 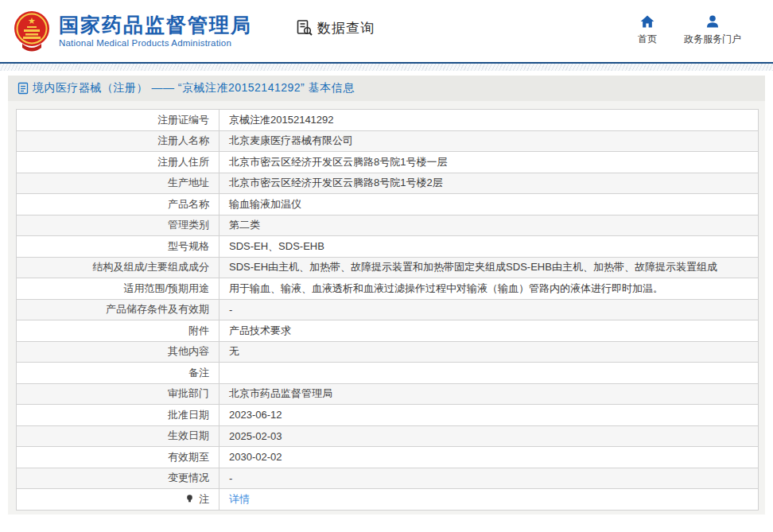 What do you see at coordinates (199, 372) in the screenshot?
I see `row-label: 备注` at bounding box center [199, 372].